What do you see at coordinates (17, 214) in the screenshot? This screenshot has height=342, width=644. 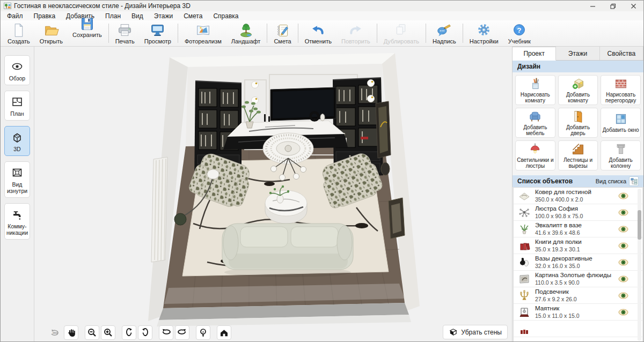 I see `faucet-icon` at bounding box center [17, 214].